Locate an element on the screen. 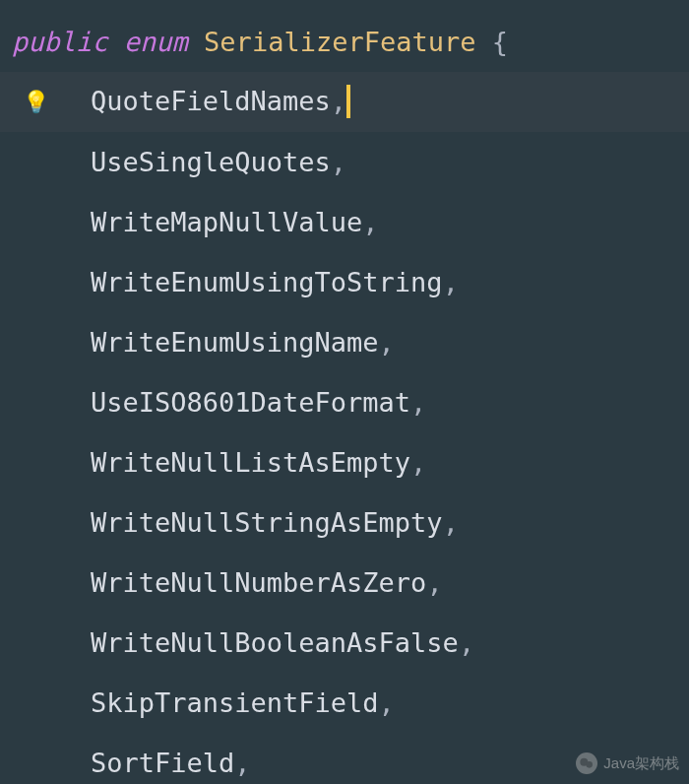 Image resolution: width=689 pixels, height=784 pixels. enum-value: UseSingleQuotes is located at coordinates (211, 162).